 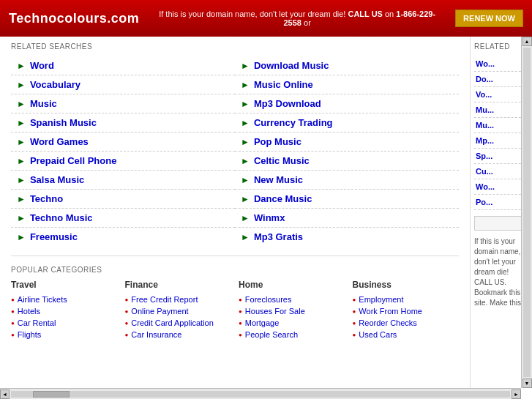 I want to click on link-anchor: Word Games, so click(x=59, y=142).